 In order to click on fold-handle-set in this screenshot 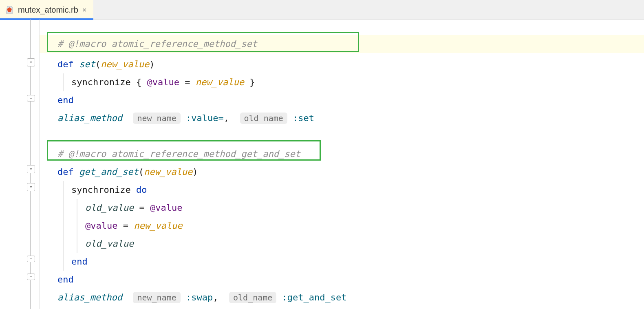, I will do `click(31, 62)`.